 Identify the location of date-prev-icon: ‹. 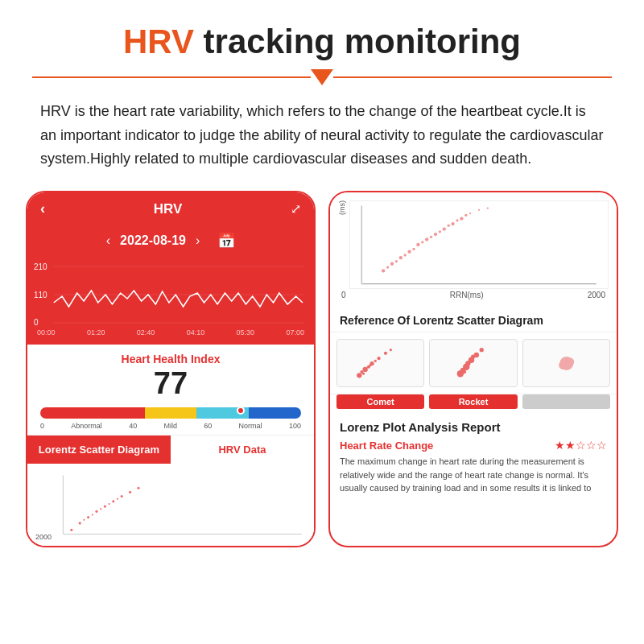
(108, 241).